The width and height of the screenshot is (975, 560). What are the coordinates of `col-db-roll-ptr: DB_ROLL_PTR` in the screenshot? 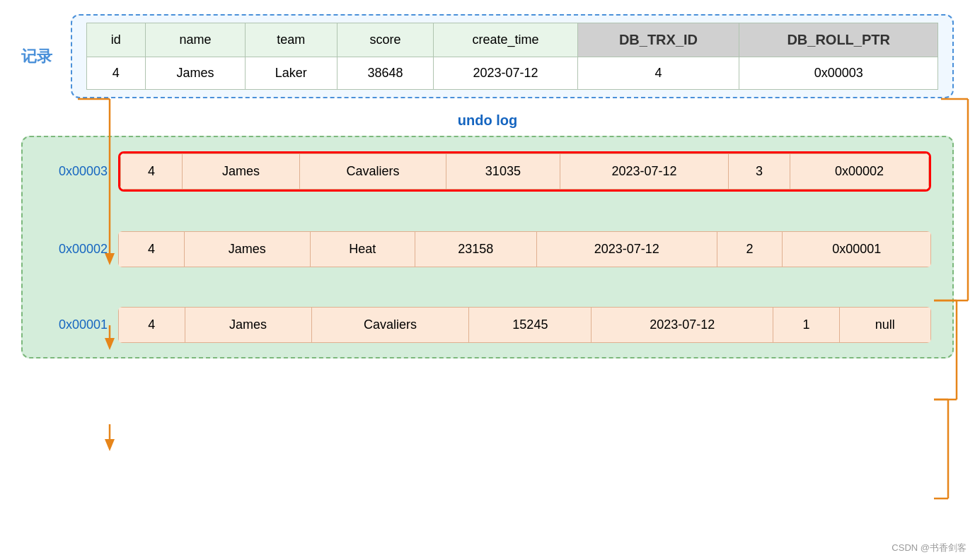 It's located at (839, 40).